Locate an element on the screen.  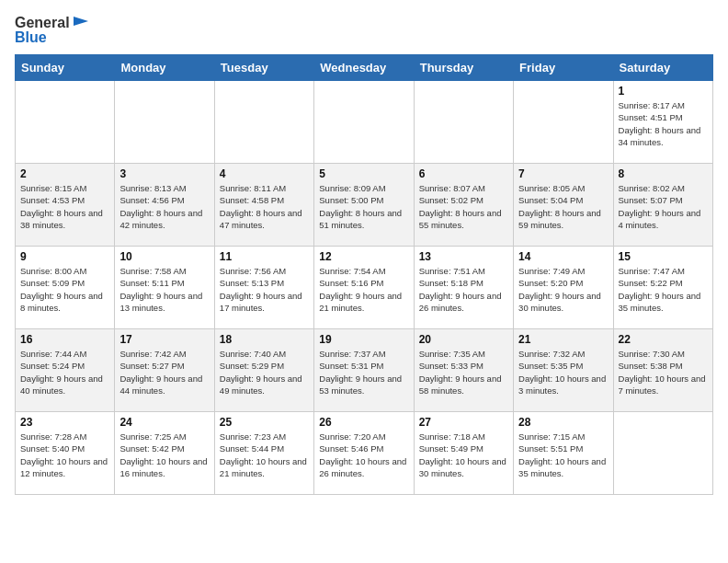
calendar-cell: 18Sunrise: 7:40 AM Sunset: 5:29 PM Dayli… is located at coordinates (264, 371).